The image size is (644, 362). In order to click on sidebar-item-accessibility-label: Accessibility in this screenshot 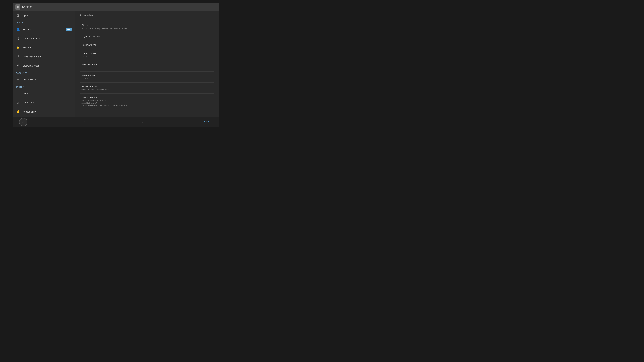, I will do `click(47, 111)`.